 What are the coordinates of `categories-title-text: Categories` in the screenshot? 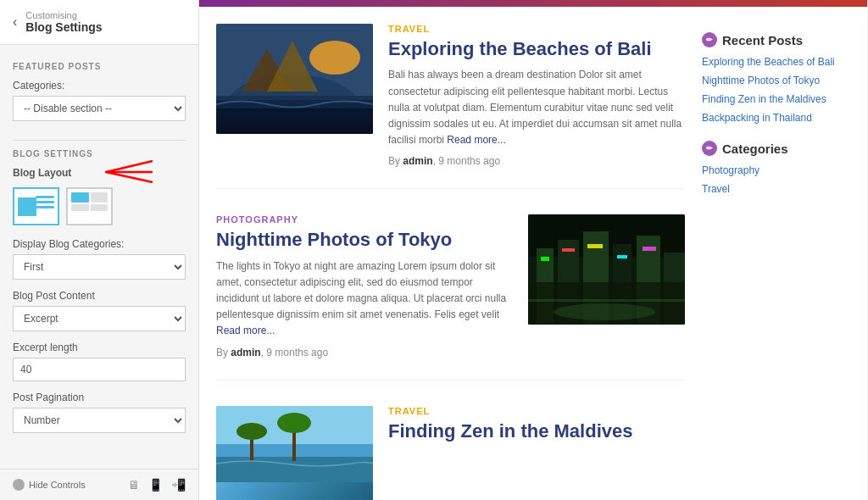 It's located at (755, 149).